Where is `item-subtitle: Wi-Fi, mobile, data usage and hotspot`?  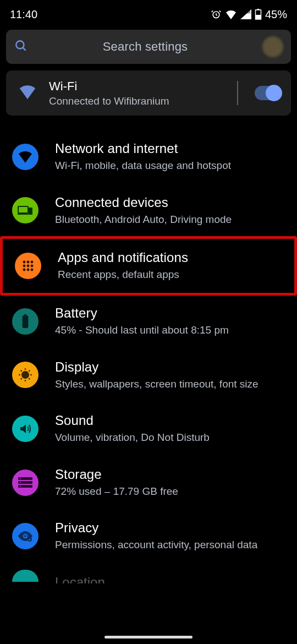 item-subtitle: Wi-Fi, mobile, data usage and hotspot is located at coordinates (170, 166).